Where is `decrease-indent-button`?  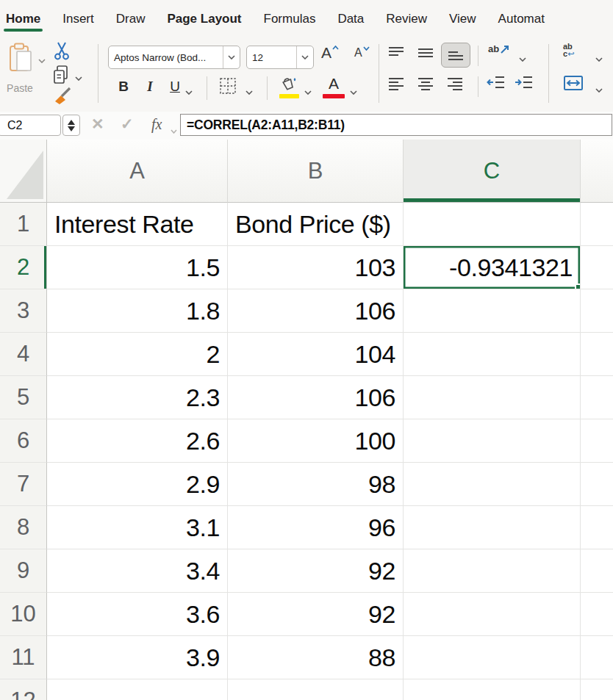
decrease-indent-button is located at coordinates (496, 84).